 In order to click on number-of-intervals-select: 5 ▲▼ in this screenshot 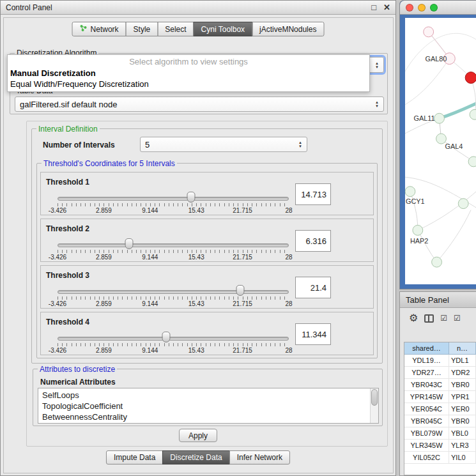, I will do `click(224, 144)`.